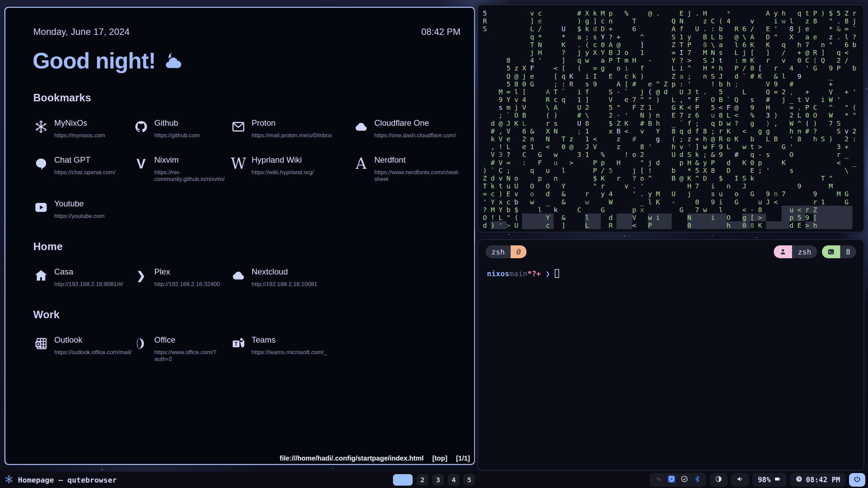 The width and height of the screenshot is (868, 488). I want to click on moon-cloud-icon, so click(172, 61).